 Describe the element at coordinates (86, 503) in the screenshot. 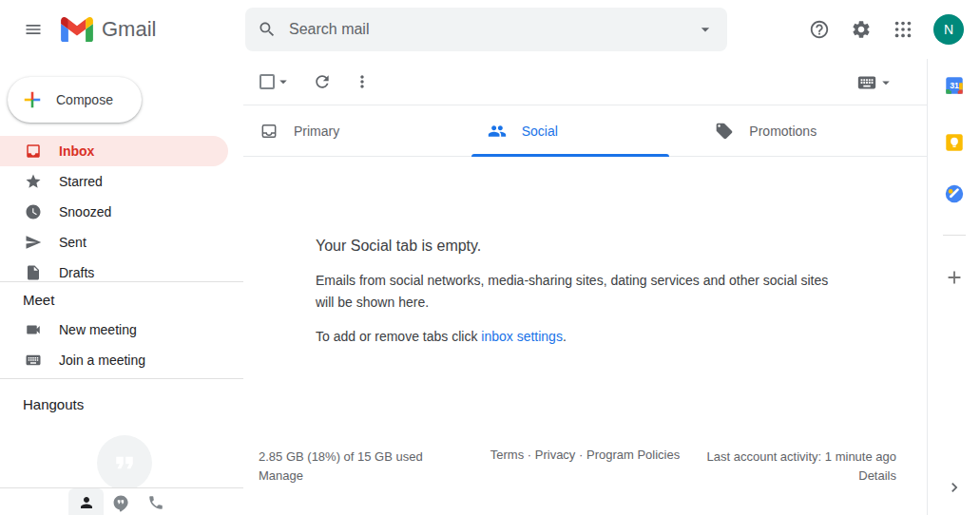

I see `person-icon` at that location.